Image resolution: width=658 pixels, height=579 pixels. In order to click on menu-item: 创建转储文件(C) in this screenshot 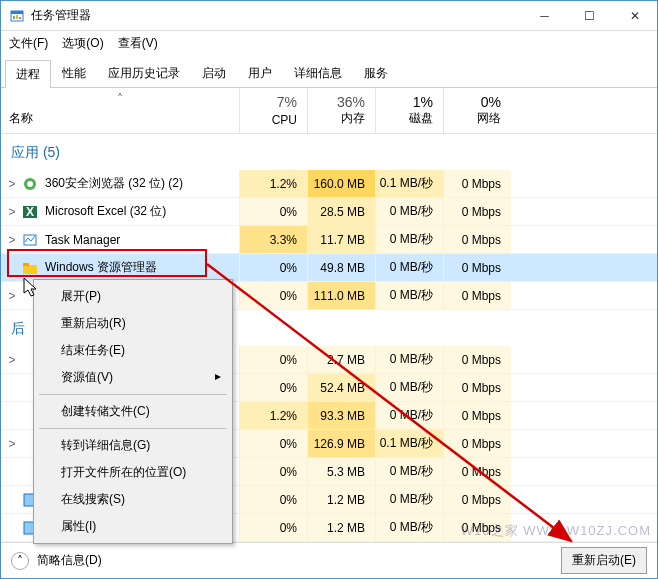, I will do `click(133, 412)`.